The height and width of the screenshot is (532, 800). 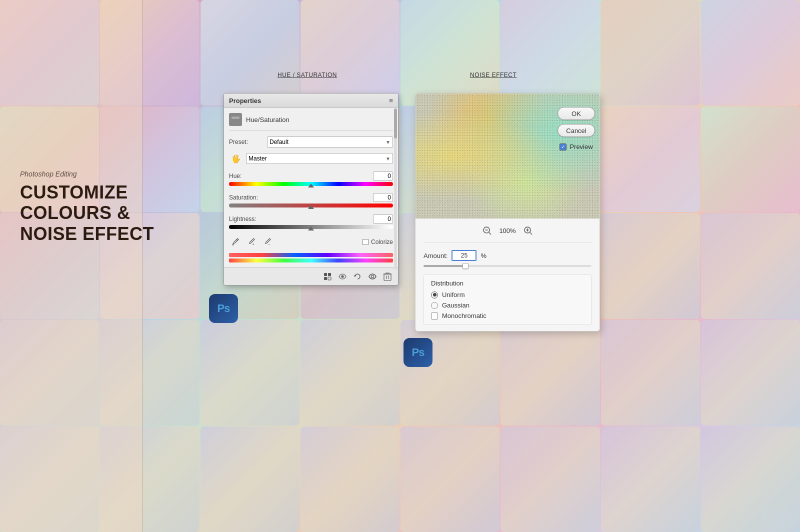 What do you see at coordinates (307, 75) in the screenshot?
I see `hue-saturation-label: HUE / SATURATION` at bounding box center [307, 75].